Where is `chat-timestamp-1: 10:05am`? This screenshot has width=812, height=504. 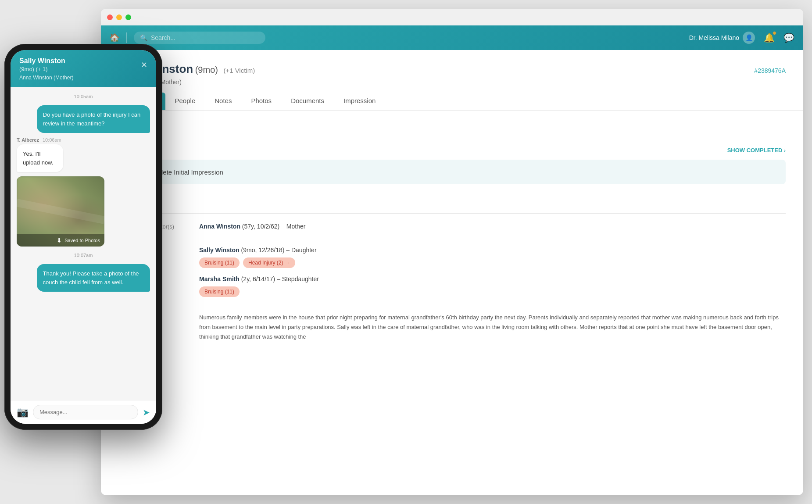 chat-timestamp-1: 10:05am is located at coordinates (83, 97).